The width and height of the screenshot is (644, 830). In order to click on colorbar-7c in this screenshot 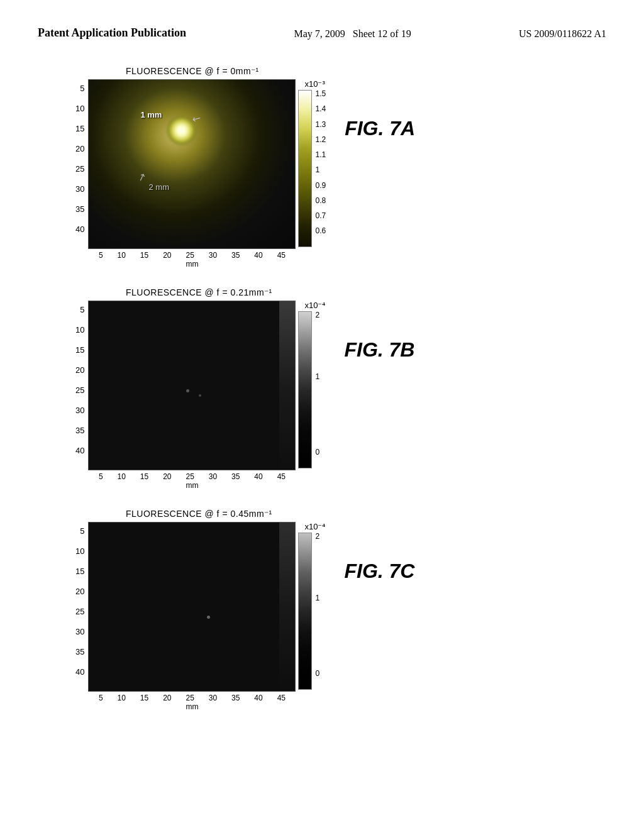, I will do `click(305, 611)`.